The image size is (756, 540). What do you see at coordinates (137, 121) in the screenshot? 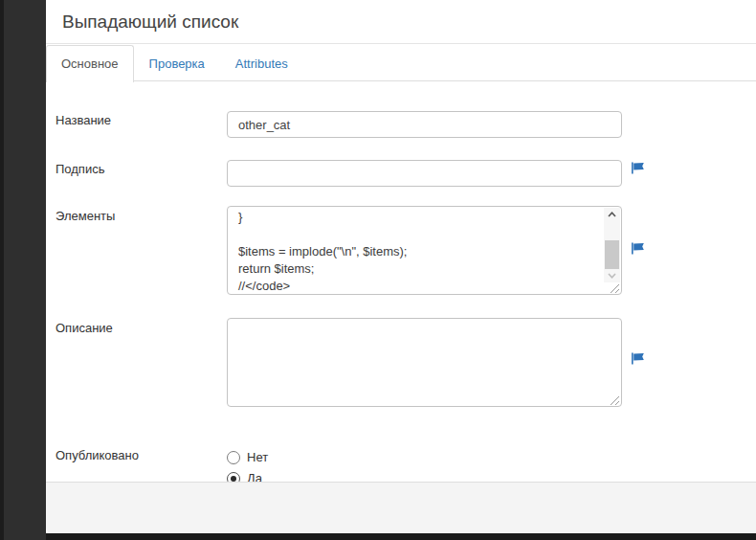
I see `name-field-label: Название` at bounding box center [137, 121].